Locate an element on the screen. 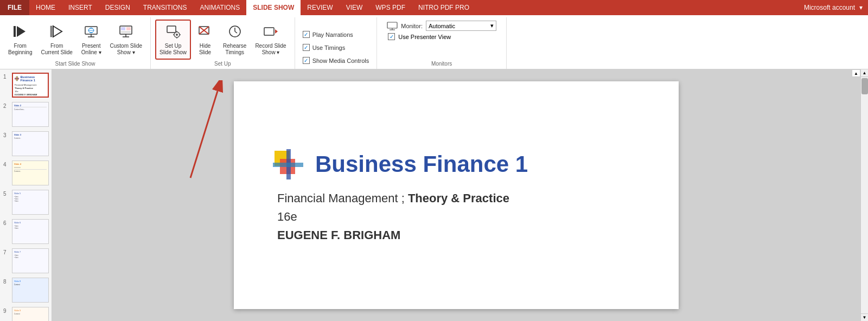 This screenshot has width=868, height=321. slide-thumb-img-3: Slide 3 Content... is located at coordinates (30, 144).